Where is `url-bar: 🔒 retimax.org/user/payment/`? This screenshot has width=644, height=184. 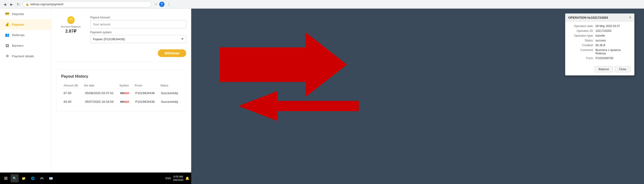
url-bar: 🔒 retimax.org/user/payment/ is located at coordinates (87, 5).